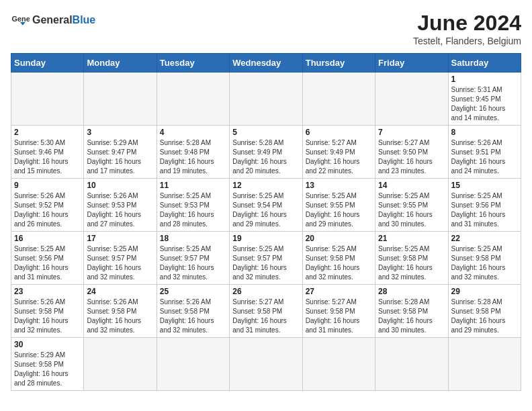 The height and width of the screenshot is (411, 532). What do you see at coordinates (48, 312) in the screenshot?
I see `table-row: 23Sunrise: 5:26 AMSunset: 9:58 PMDayligh…` at bounding box center [48, 312].